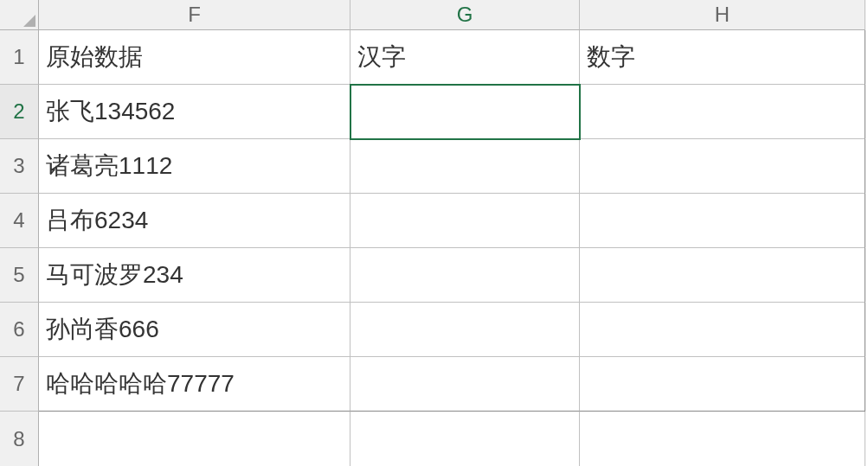 This screenshot has height=466, width=868. Describe the element at coordinates (195, 439) in the screenshot. I see `cell-F8` at that location.